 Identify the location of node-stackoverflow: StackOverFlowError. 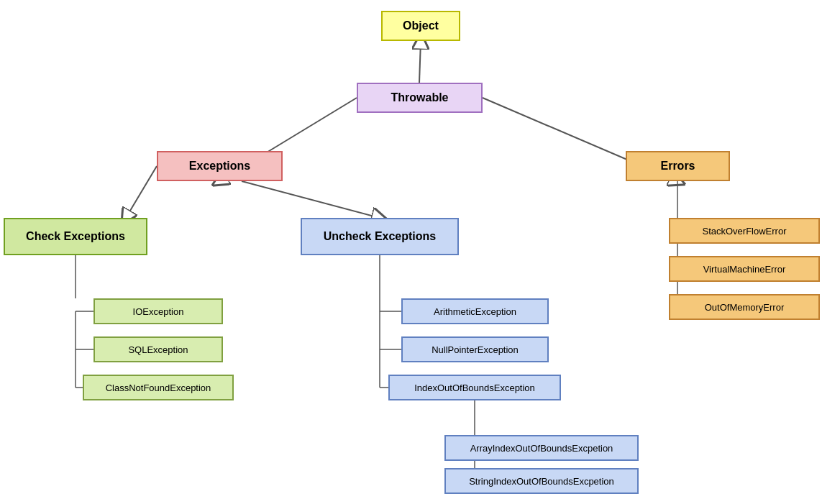
(744, 231).